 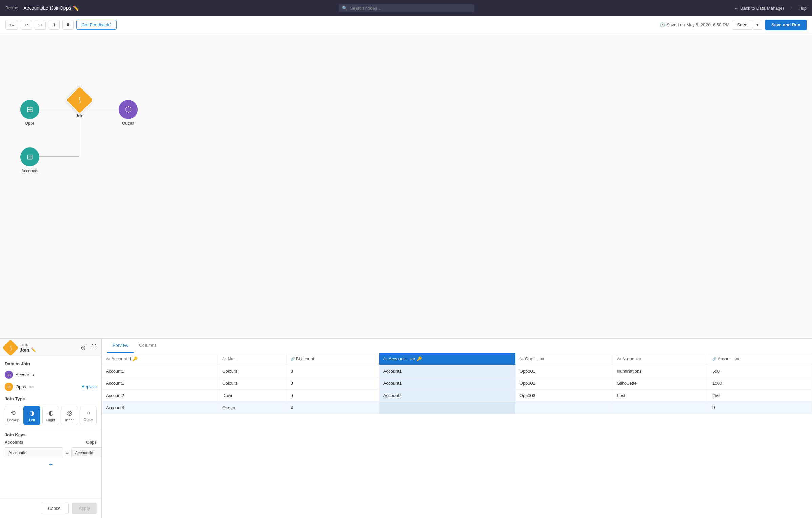 What do you see at coordinates (51, 436) in the screenshot?
I see `join-keys-label: Join Keys` at bounding box center [51, 436].